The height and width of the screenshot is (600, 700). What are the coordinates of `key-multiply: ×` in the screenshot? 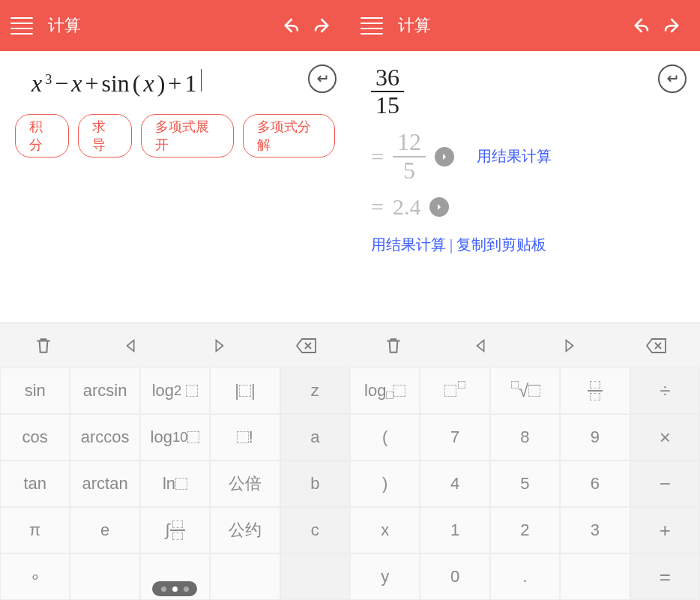 It's located at (666, 437).